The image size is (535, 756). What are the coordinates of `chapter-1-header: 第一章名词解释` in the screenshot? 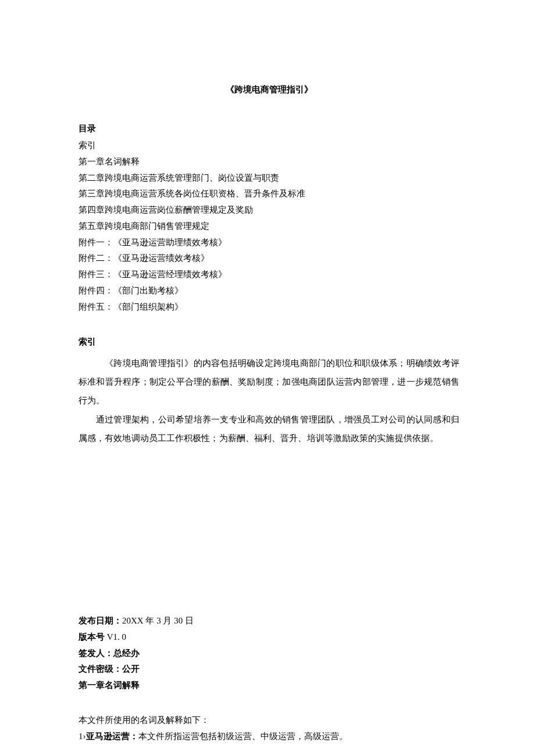 It's located at (269, 686).